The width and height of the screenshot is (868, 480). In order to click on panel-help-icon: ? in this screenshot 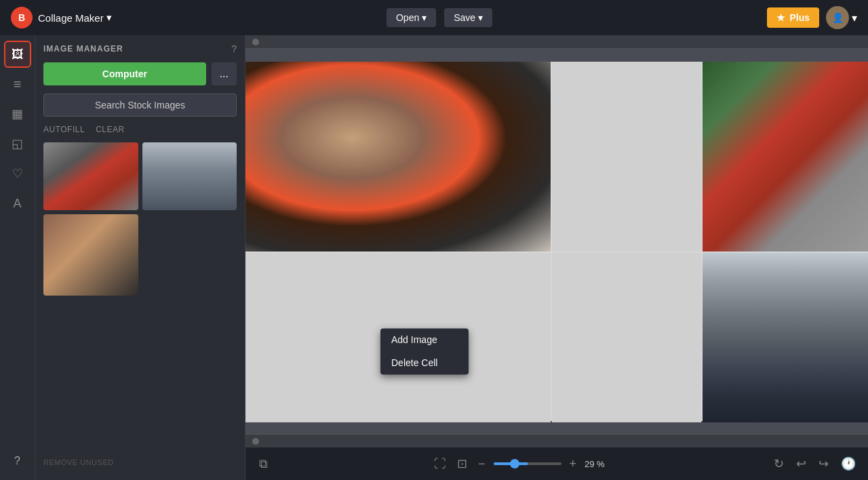, I will do `click(234, 49)`.